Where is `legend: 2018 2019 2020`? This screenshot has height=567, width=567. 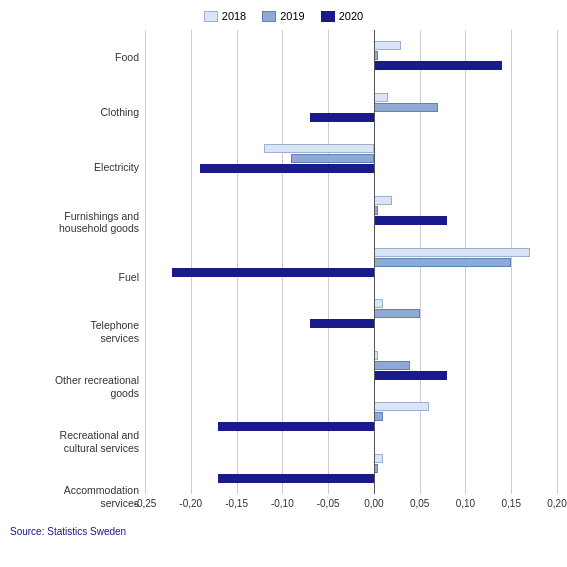
legend: 2018 2019 2020 is located at coordinates (284, 16).